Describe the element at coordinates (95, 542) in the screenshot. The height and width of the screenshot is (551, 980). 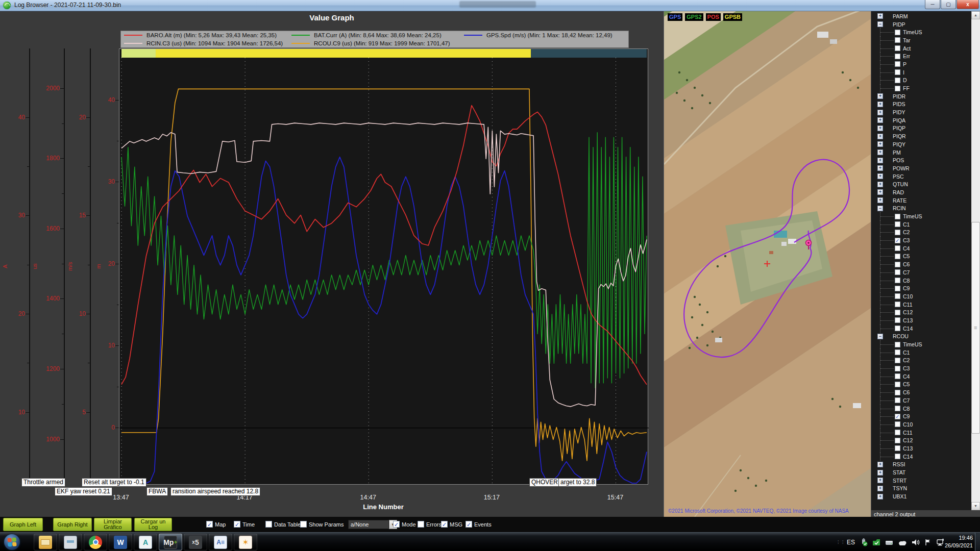
I see `taskbar-app-chrome` at that location.